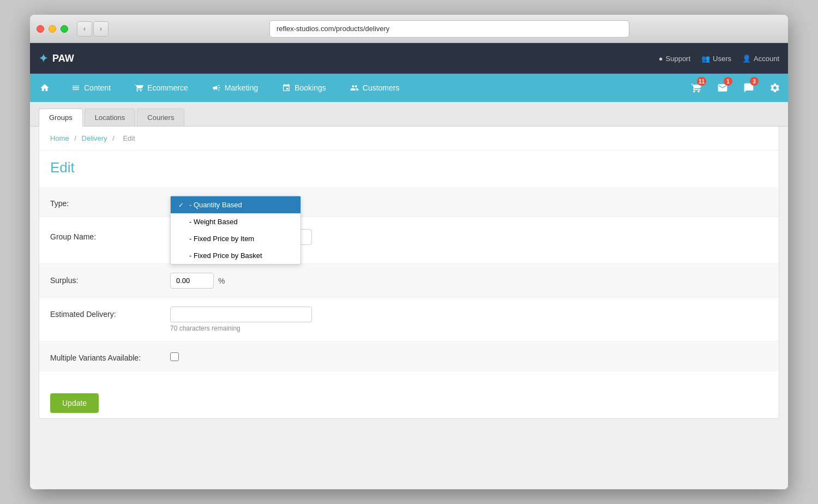 The width and height of the screenshot is (818, 504). What do you see at coordinates (409, 115) in the screenshot?
I see `tab-bar: Groups Locations Couriers` at bounding box center [409, 115].